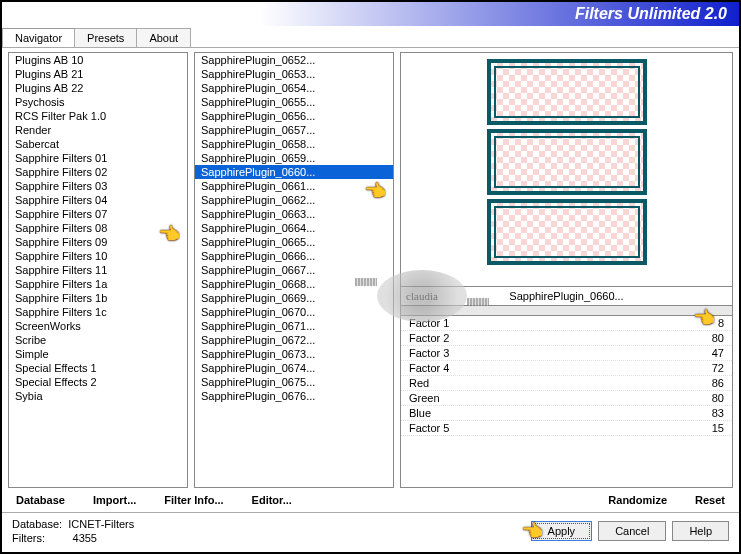  Describe the element at coordinates (718, 353) in the screenshot. I see `param-value: 47` at that location.